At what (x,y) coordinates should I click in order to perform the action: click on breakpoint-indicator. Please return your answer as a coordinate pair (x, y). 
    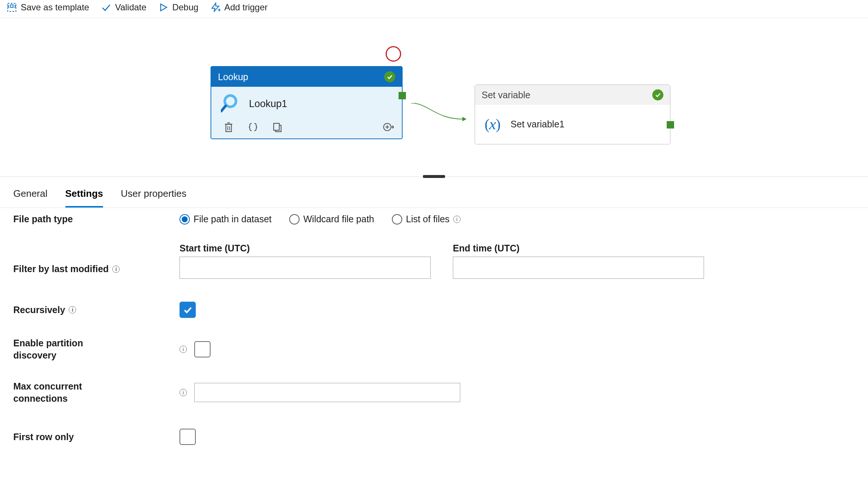
    Looking at the image, I should click on (393, 54).